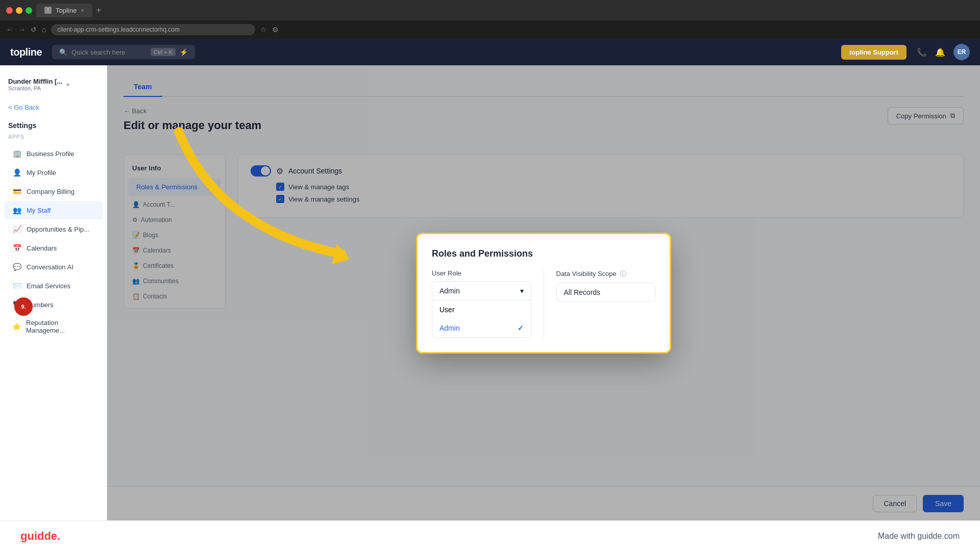 This screenshot has height=551, width=980. I want to click on email-services-icon: ✉️, so click(17, 286).